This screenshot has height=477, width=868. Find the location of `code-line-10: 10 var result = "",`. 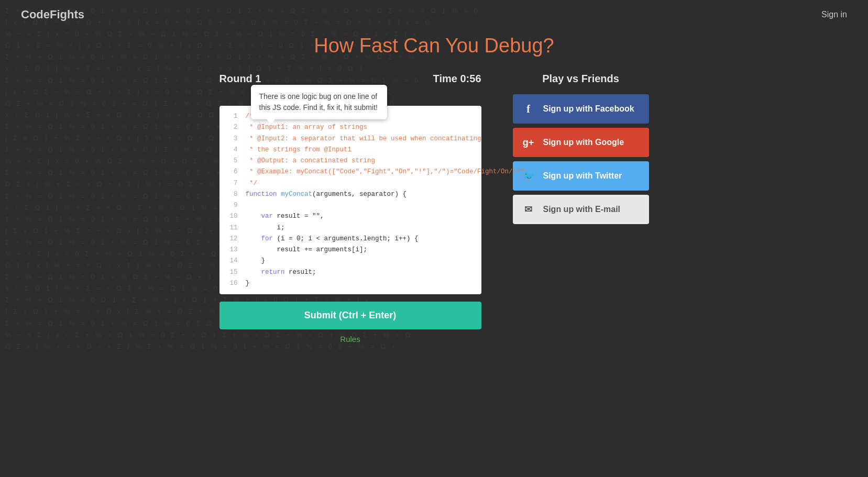

code-line-10: 10 var result = "", is located at coordinates (350, 217).